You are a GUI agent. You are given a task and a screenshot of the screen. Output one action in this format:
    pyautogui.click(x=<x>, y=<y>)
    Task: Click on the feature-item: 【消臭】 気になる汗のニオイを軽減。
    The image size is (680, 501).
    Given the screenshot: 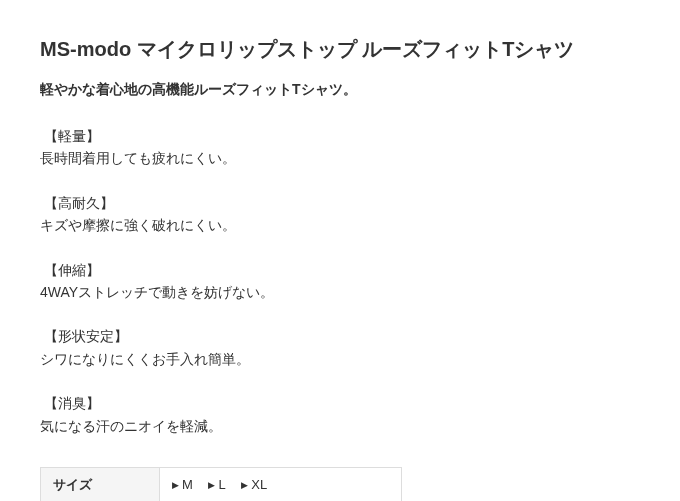 What is the action you would take?
    pyautogui.click(x=340, y=414)
    